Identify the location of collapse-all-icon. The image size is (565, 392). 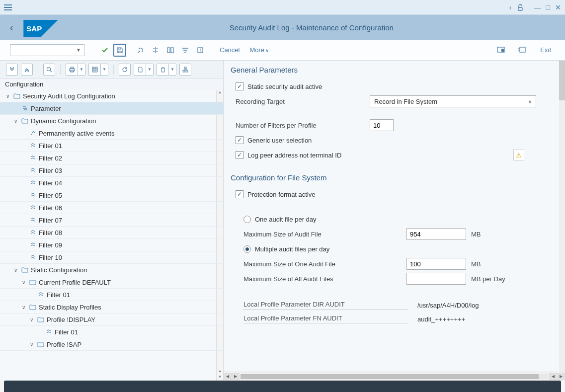
(27, 70).